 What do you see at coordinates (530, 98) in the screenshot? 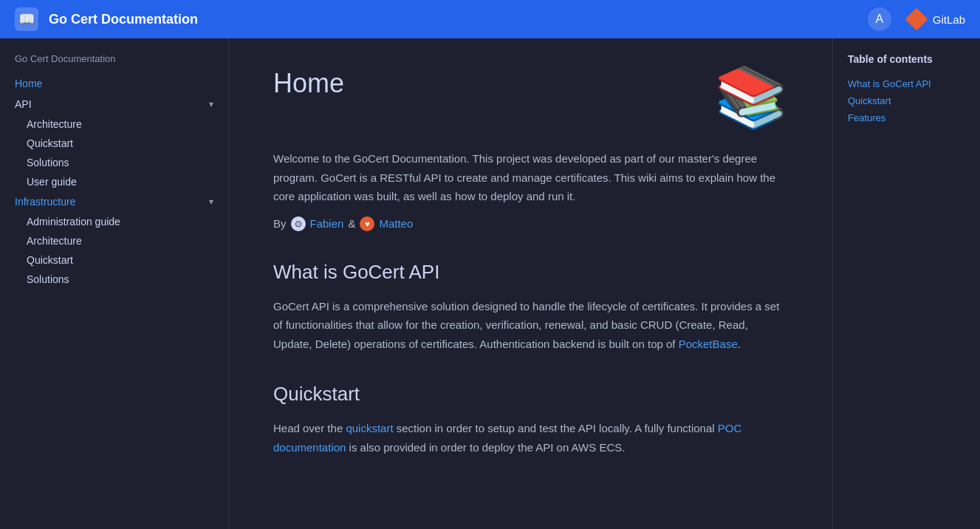
I see `page-hero: Home 📚` at bounding box center [530, 98].